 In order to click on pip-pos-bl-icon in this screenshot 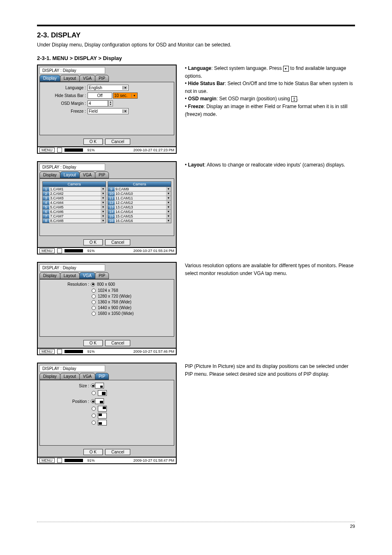, I will do `click(102, 423)`.